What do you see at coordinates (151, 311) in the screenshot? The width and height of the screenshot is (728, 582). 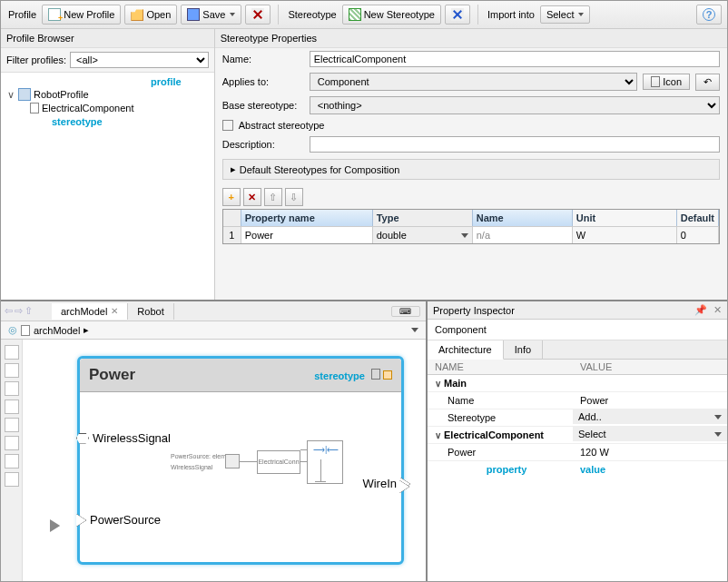 I see `tab-robot: Robot` at bounding box center [151, 311].